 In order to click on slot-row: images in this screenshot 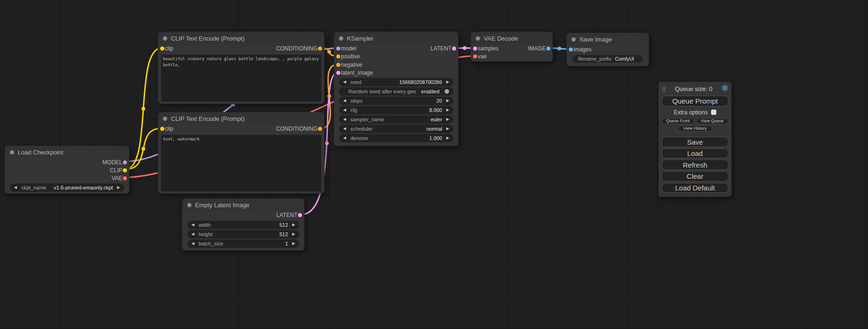, I will do `click(608, 49)`.